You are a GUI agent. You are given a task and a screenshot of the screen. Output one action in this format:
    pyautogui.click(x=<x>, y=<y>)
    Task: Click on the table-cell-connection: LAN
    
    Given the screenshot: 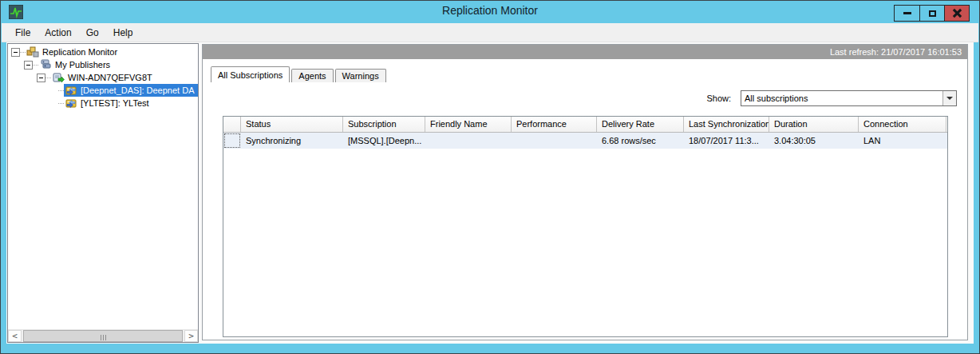 What is the action you would take?
    pyautogui.click(x=903, y=141)
    